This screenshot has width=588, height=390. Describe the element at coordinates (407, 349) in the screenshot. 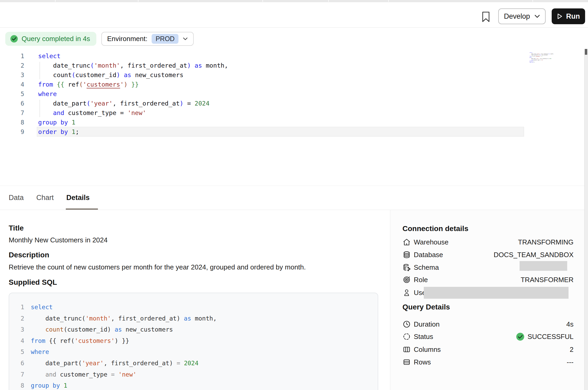

I see `columns-icon` at that location.